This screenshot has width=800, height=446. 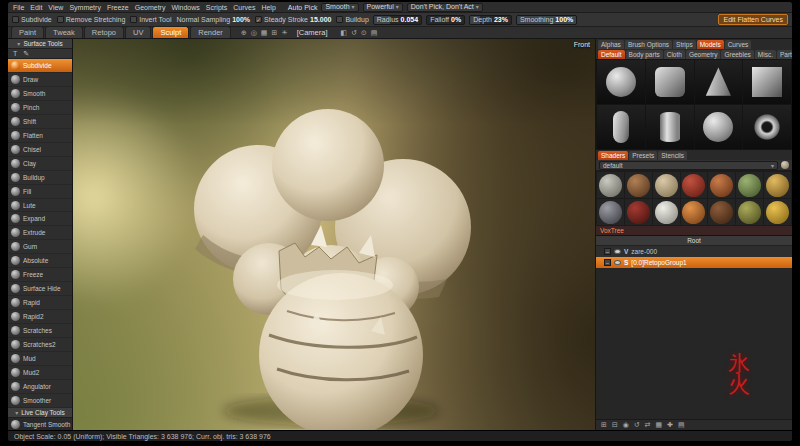 What do you see at coordinates (694, 262) in the screenshot?
I see `voxtree-layer-0-0-retopogroup1: −S[0.0]RetopoGroup1` at bounding box center [694, 262].